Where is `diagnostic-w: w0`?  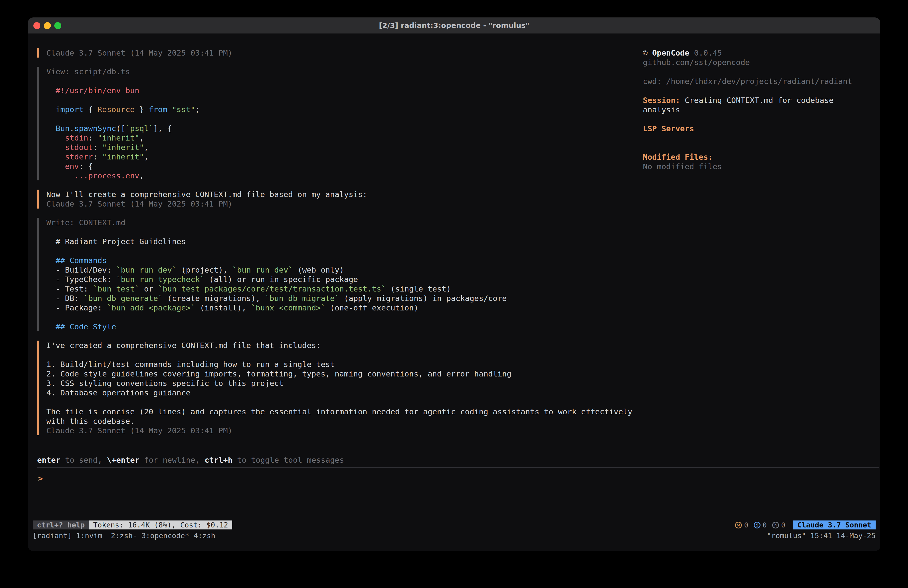
diagnostic-w: w0 is located at coordinates (742, 525).